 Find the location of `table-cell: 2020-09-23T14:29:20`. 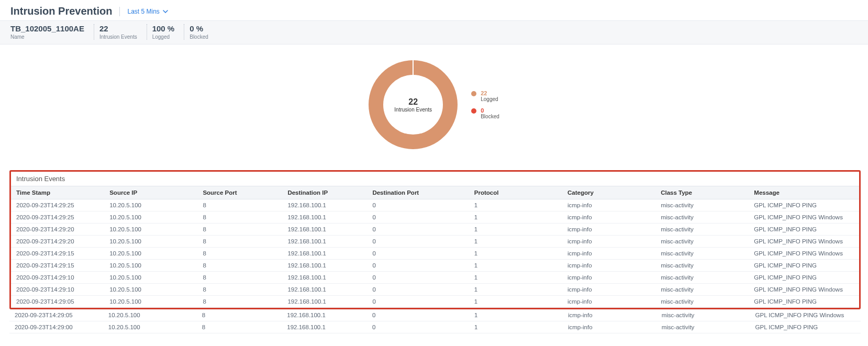

table-cell: 2020-09-23T14:29:20 is located at coordinates (58, 242).